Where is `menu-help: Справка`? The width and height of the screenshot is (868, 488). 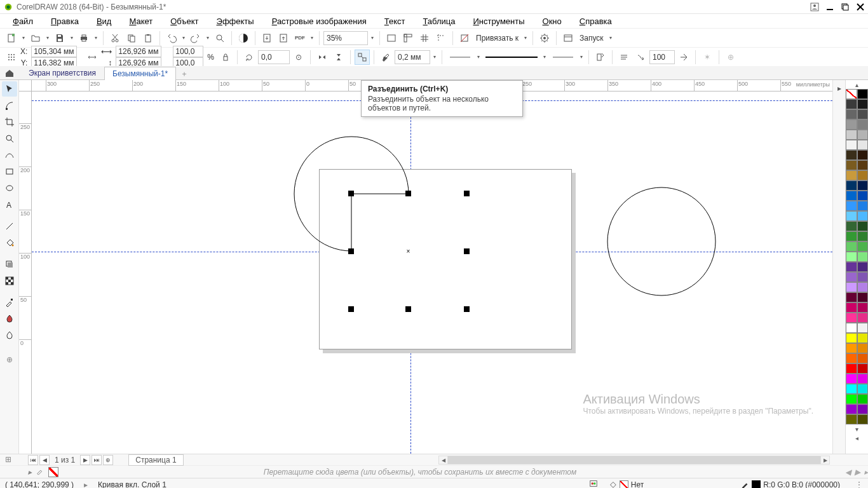
menu-help: Справка is located at coordinates (596, 22).